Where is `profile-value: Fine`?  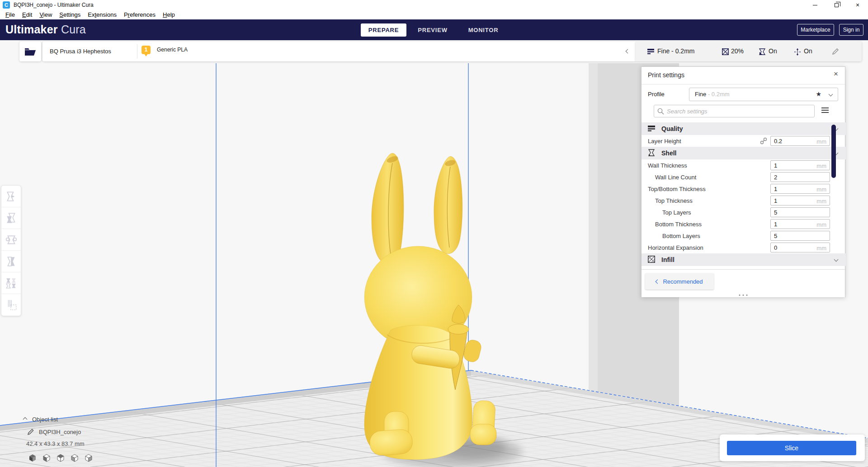
profile-value: Fine is located at coordinates (701, 94).